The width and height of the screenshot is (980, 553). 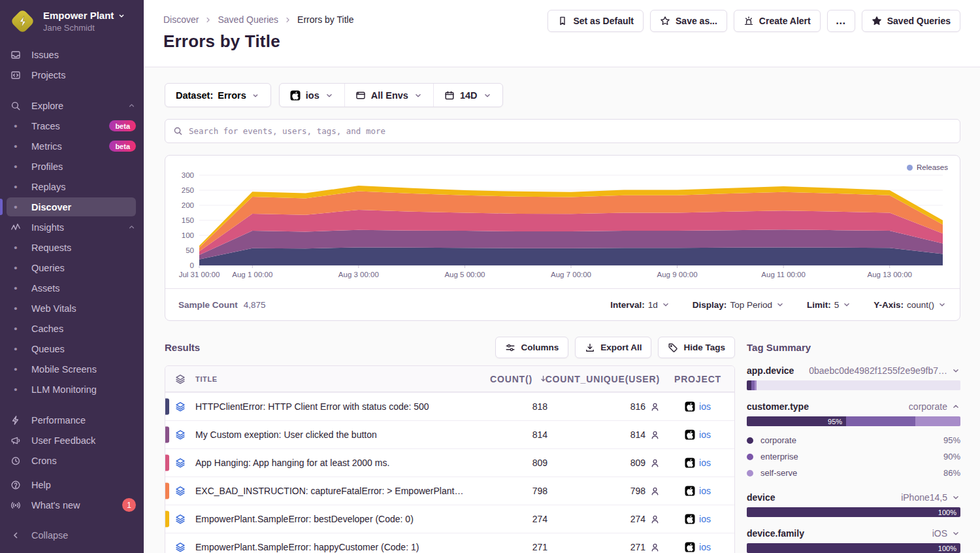 I want to click on limit-control: Limit:5, so click(x=829, y=305).